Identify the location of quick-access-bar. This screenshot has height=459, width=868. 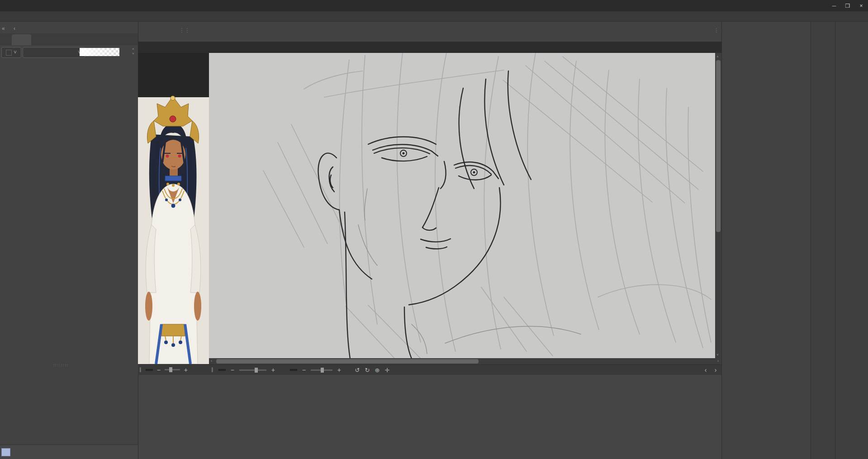
(851, 241).